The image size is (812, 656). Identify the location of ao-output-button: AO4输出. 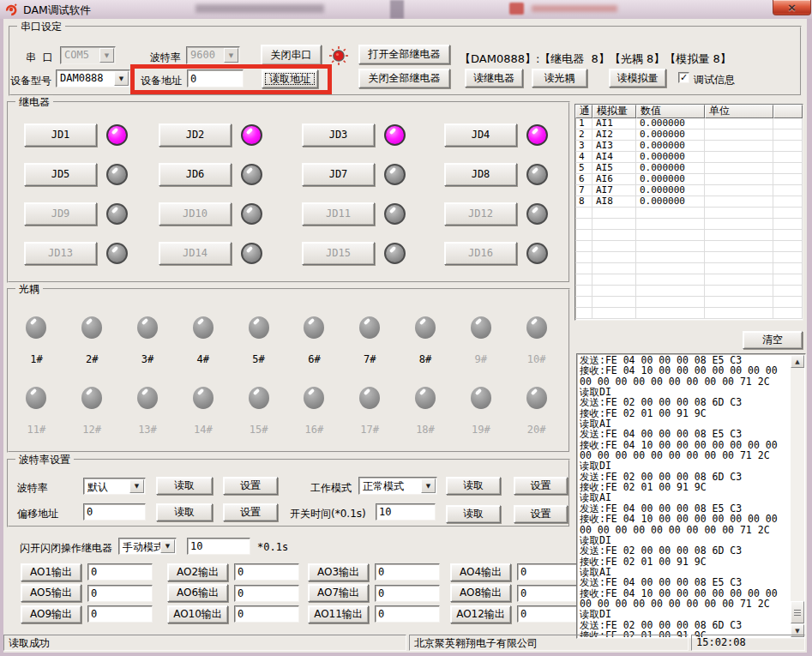
(480, 573).